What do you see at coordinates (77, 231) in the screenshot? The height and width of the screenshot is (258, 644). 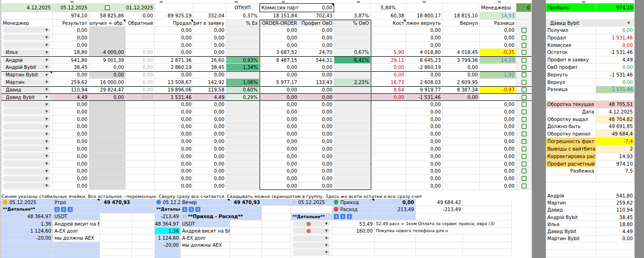 I see `morning-line-label: A-EX долг` at bounding box center [77, 231].